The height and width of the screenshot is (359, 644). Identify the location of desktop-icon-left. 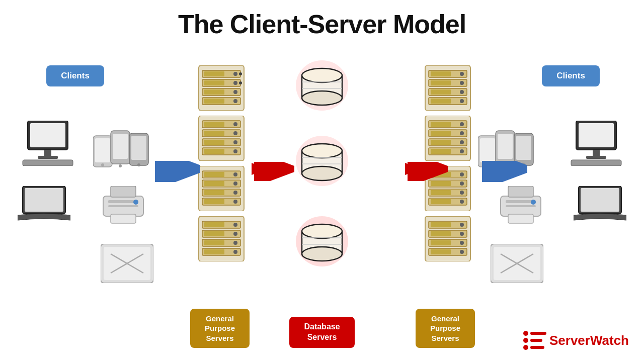
(48, 143).